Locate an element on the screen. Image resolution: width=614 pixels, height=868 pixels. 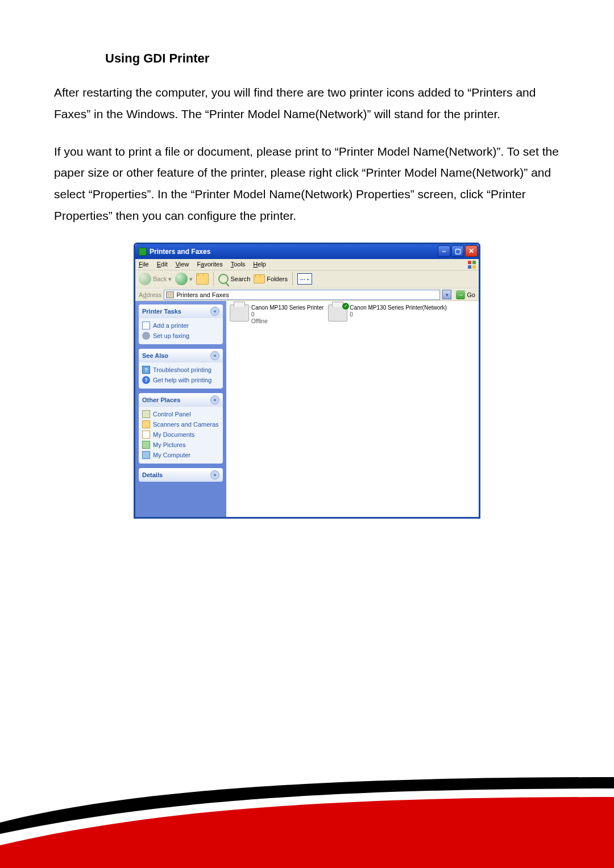
address-dropdown: ▾ is located at coordinates (447, 294).